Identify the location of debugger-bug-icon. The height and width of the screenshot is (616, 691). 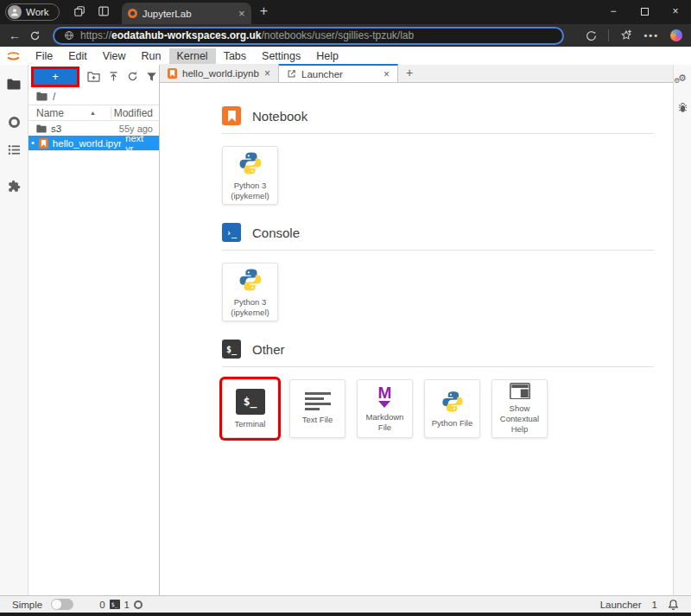
(682, 108).